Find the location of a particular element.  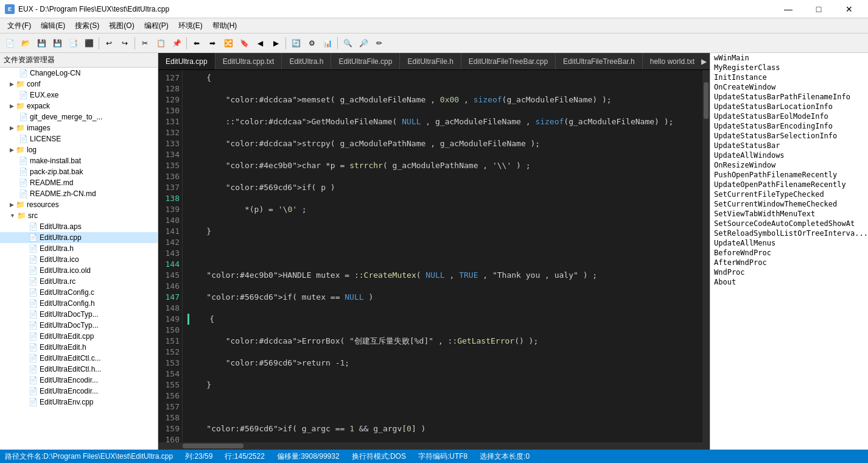

toolbar-btn15: ▶ is located at coordinates (276, 43).